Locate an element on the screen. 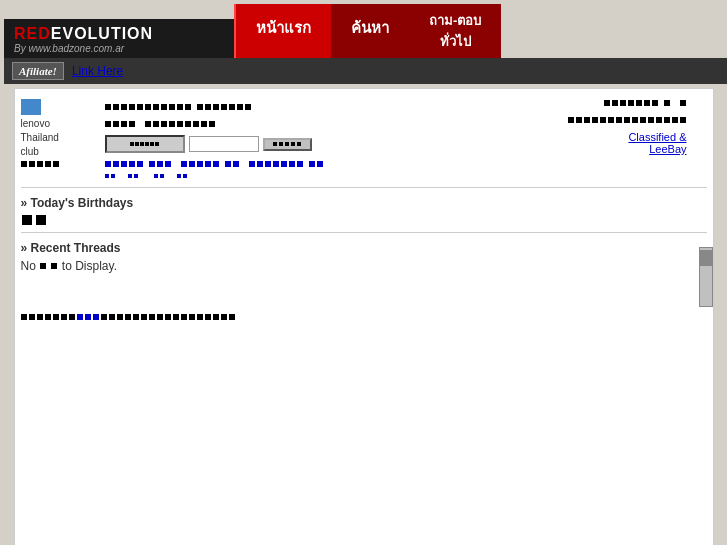  logo-red-text: RED is located at coordinates (32, 34).